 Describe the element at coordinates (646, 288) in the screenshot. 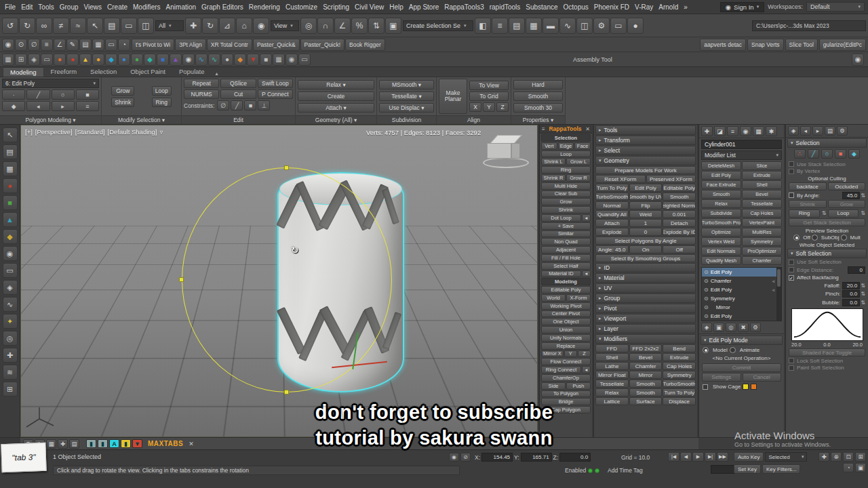

I see `rollout-header: ▸ UV` at that location.